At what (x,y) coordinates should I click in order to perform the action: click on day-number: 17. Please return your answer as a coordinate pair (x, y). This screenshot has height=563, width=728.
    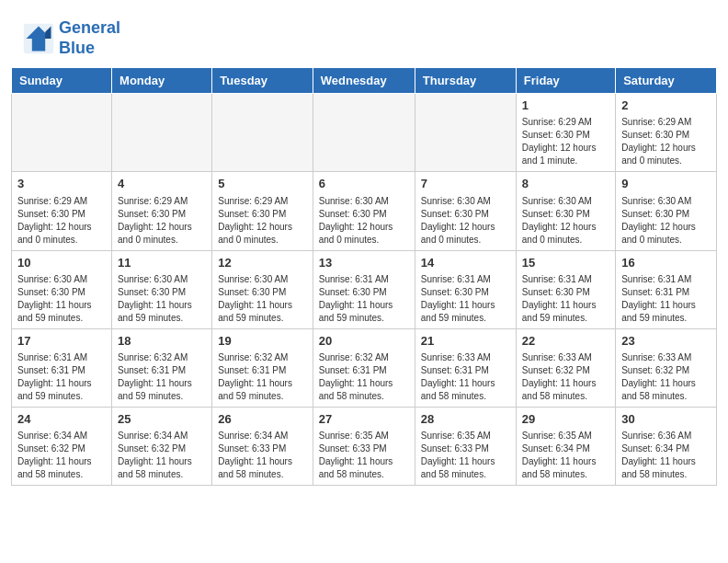
    Looking at the image, I should click on (62, 341).